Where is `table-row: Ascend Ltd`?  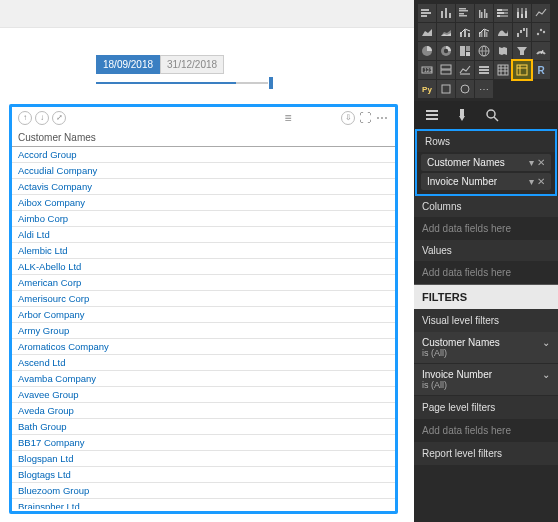
table-row: Ascend Ltd is located at coordinates (204, 363).